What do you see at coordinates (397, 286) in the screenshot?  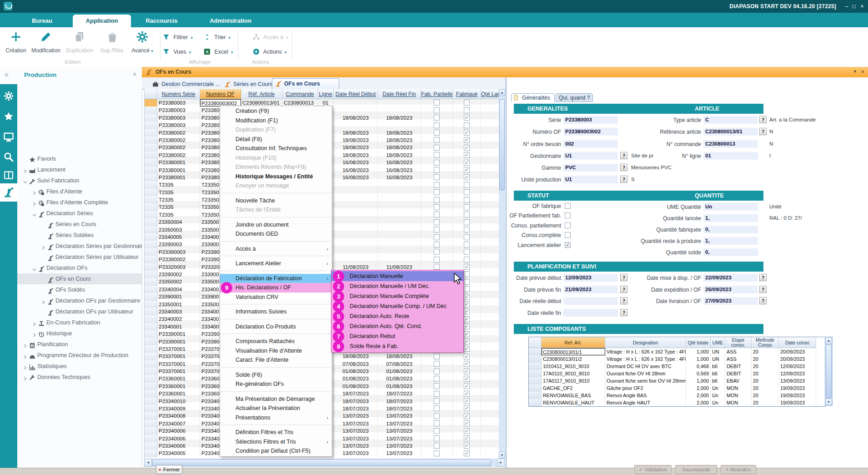 I see `submenu-item-d-claration-manuelle-um-d-c-: Déclaration Manuelle / UM Déc.2` at bounding box center [397, 286].